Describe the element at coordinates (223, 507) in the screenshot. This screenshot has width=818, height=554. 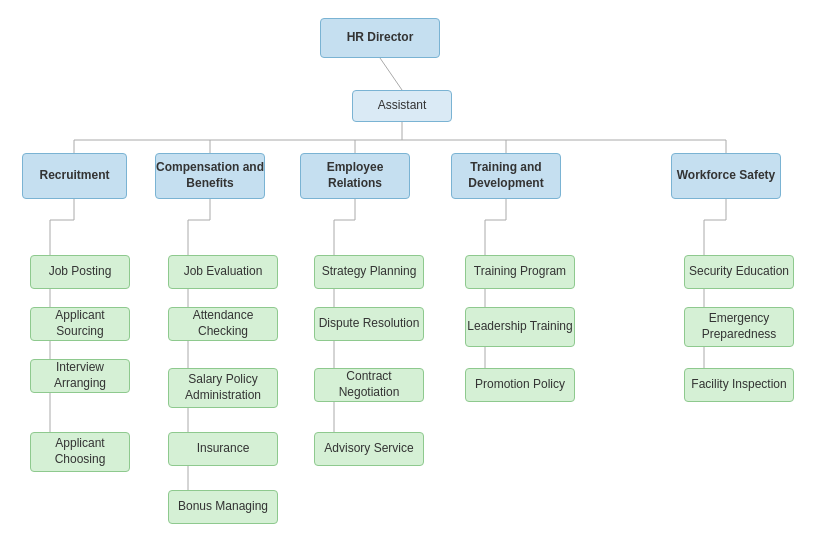
I see `bonus-managing-node: Bonus Managing` at that location.